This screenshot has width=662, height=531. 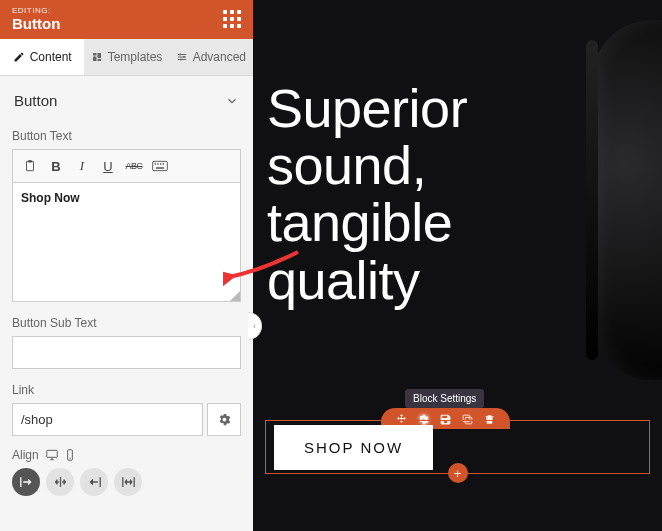 I want to click on desktop-icon, so click(x=52, y=455).